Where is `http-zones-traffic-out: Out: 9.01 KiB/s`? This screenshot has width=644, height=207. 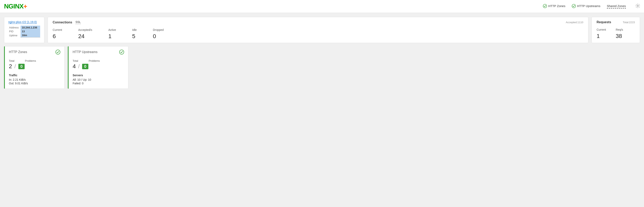 http-zones-traffic-out: Out: 9.01 KiB/s is located at coordinates (34, 84).